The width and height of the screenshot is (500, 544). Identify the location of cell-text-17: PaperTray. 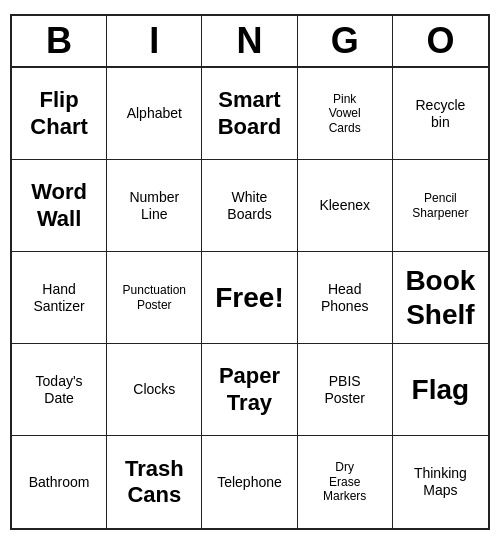
(250, 390).